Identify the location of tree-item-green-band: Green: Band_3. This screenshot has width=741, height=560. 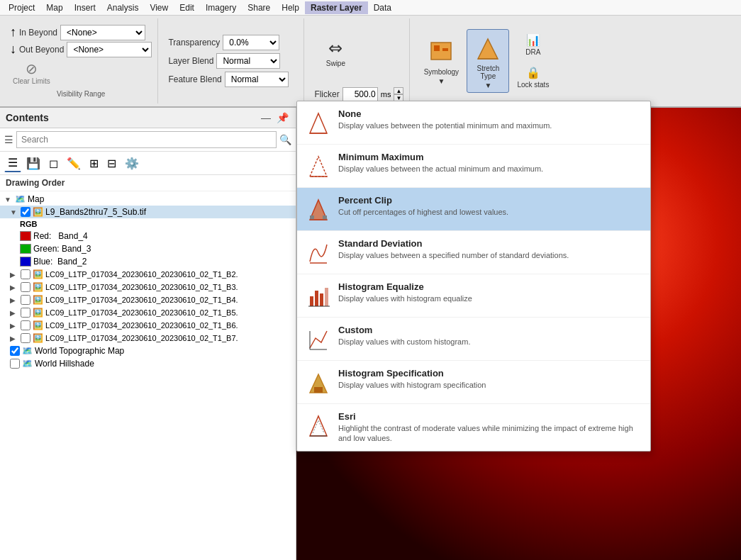
(147, 249).